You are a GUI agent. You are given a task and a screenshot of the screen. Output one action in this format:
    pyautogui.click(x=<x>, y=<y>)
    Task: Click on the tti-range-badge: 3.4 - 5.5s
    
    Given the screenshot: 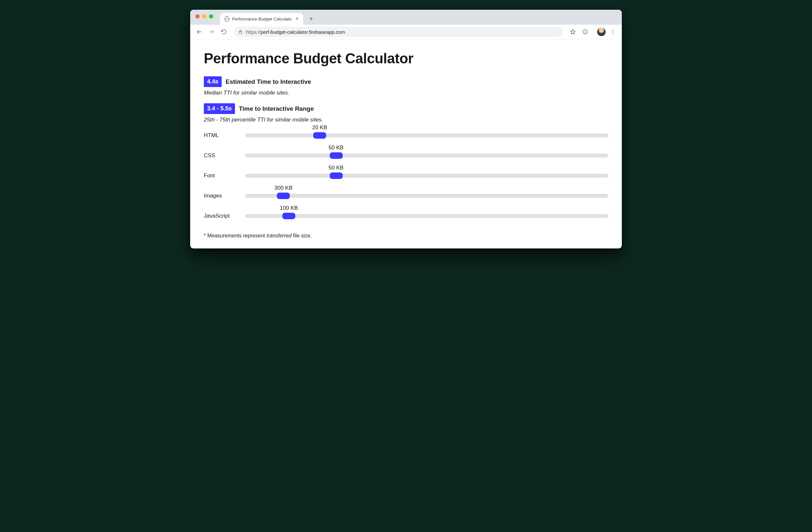 What is the action you would take?
    pyautogui.click(x=219, y=109)
    